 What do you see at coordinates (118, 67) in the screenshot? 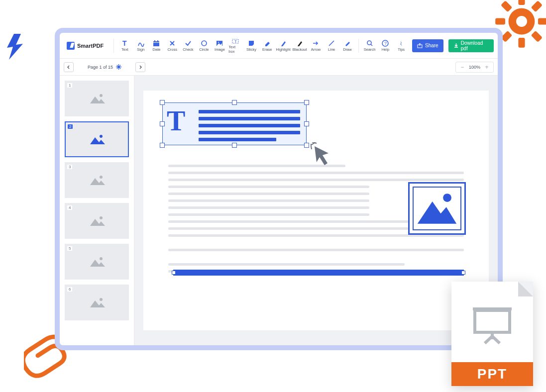
I see `gear-icon` at bounding box center [118, 67].